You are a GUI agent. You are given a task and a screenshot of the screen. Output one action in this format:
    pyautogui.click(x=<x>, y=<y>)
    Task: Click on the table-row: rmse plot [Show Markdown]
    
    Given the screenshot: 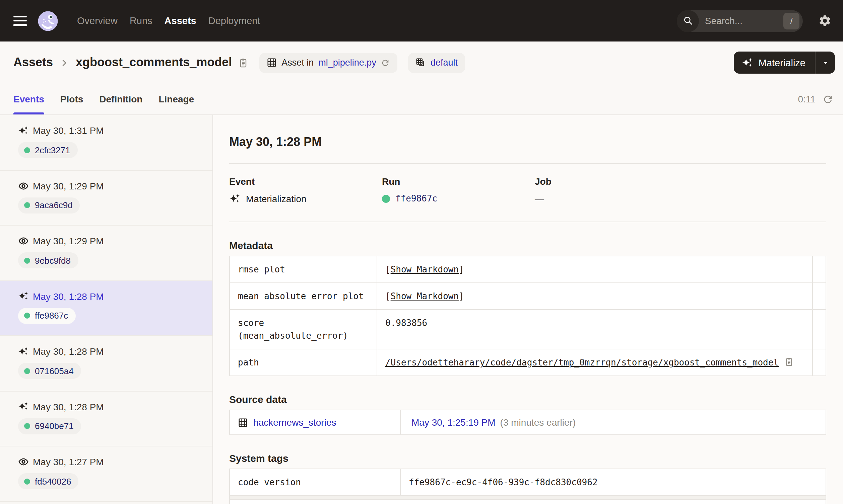 What is the action you would take?
    pyautogui.click(x=528, y=270)
    